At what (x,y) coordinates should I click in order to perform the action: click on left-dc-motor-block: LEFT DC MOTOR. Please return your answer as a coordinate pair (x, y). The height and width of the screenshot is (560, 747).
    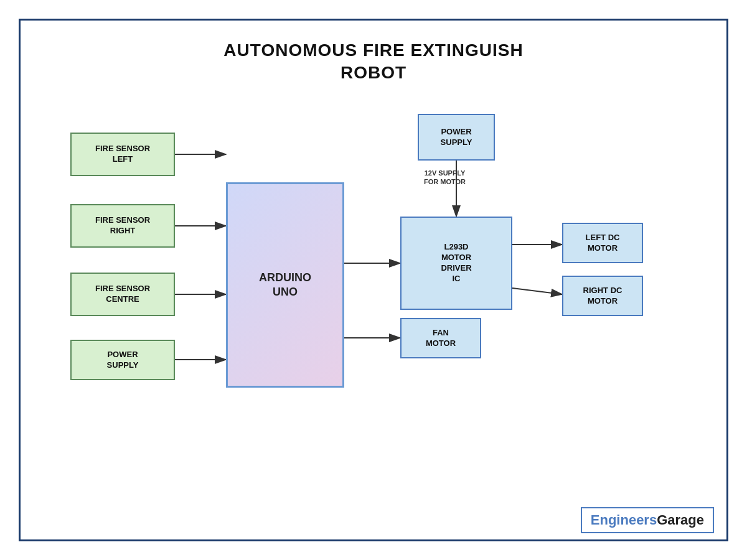
    Looking at the image, I should click on (603, 243).